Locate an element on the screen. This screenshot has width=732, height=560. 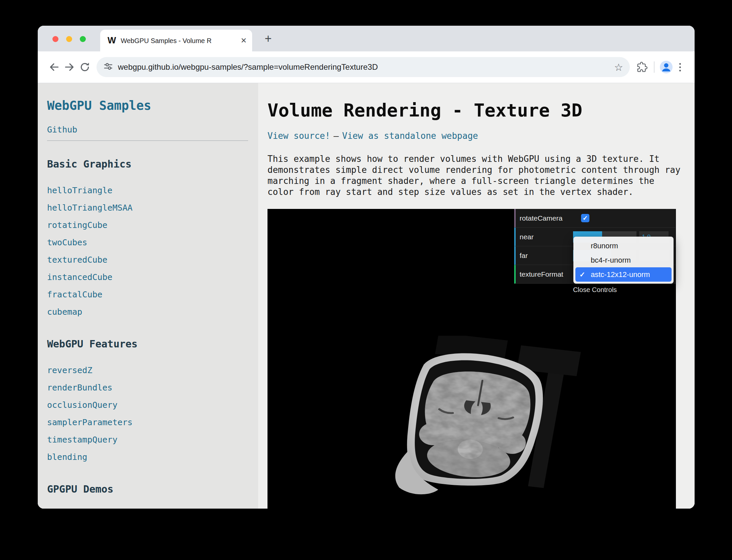
browser-toolbar: webgpu.github.io/webgpu-samples/?sample=… is located at coordinates (366, 67).